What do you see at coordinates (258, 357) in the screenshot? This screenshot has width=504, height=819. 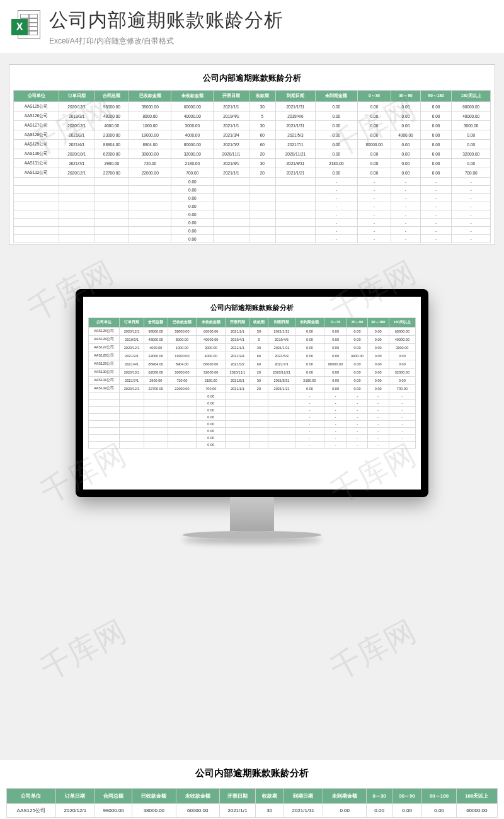 I see `table-cell: 60` at bounding box center [258, 357].